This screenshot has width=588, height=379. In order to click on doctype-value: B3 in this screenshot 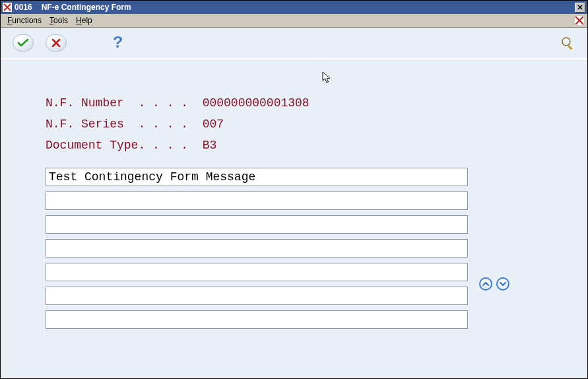, I will do `click(210, 145)`.